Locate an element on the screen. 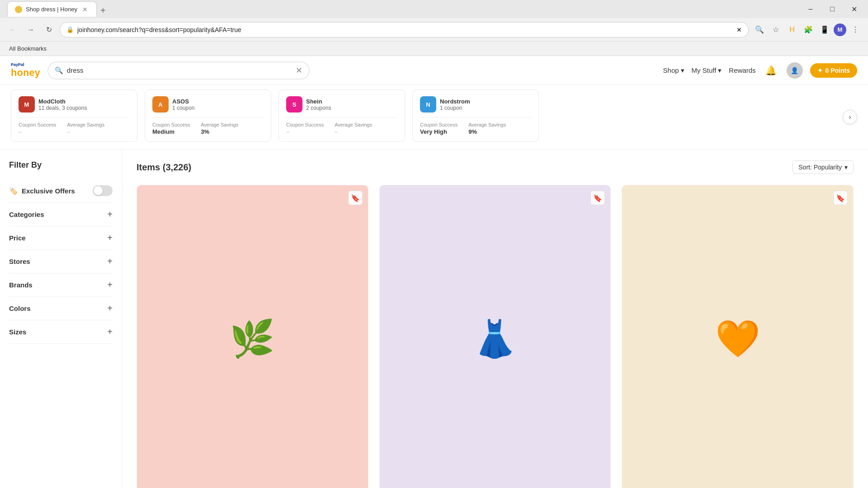 The width and height of the screenshot is (868, 488). filter-by-title: Filter By is located at coordinates (61, 165).